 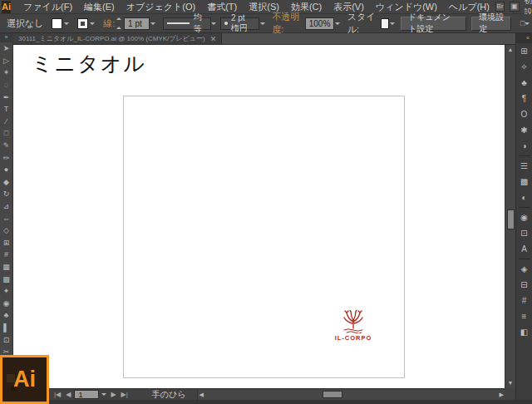 I want to click on pathfinder-panel-icon: ◧, so click(x=525, y=333).